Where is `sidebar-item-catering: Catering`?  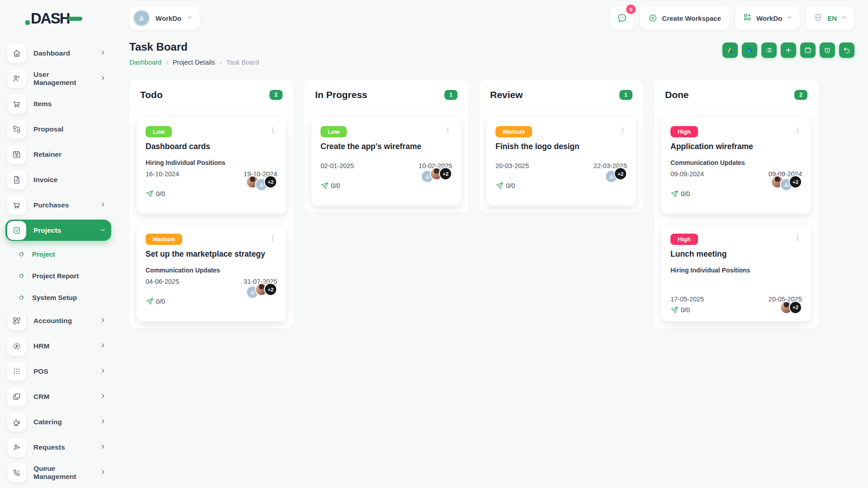
sidebar-item-catering: Catering is located at coordinates (58, 422).